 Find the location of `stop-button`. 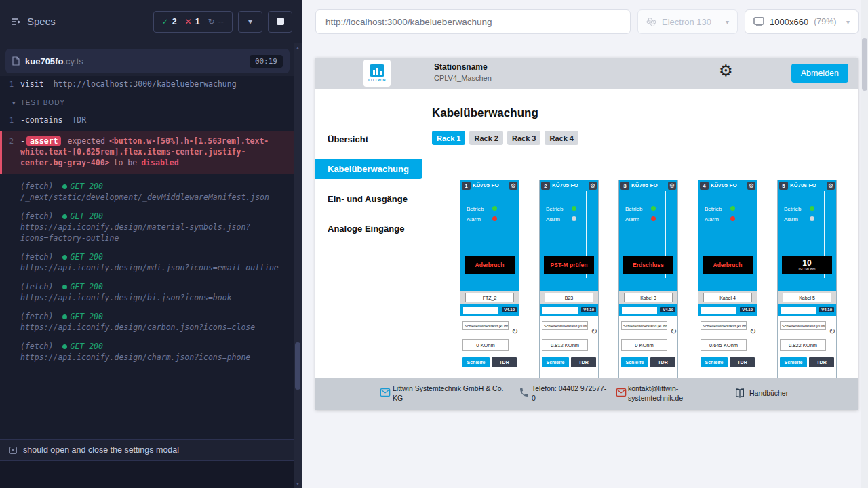

stop-button is located at coordinates (280, 22).